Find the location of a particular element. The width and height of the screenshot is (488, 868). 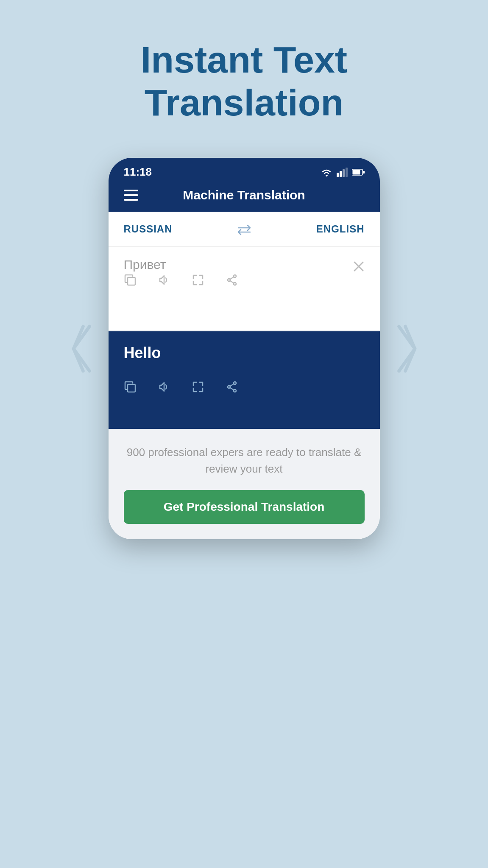

status-time: 11:18 is located at coordinates (138, 172).